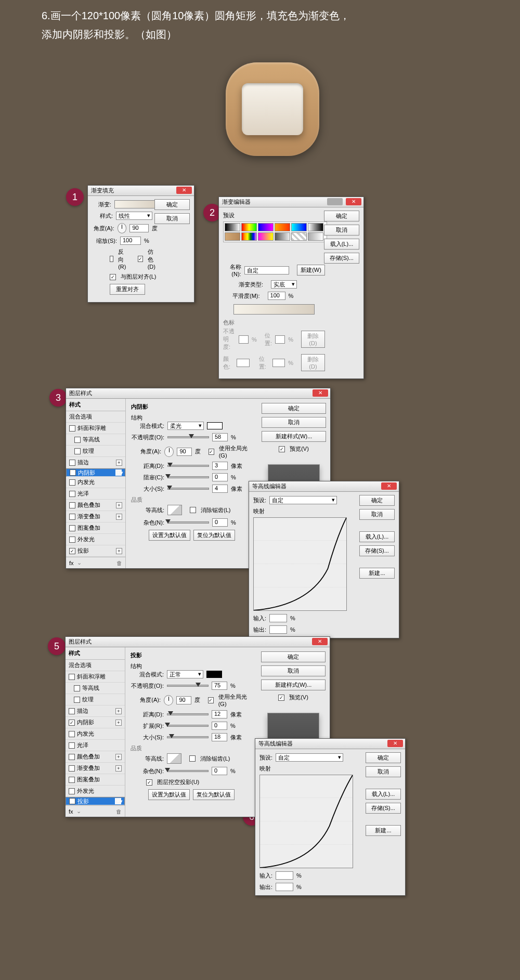 The image size is (520, 980). Describe the element at coordinates (284, 284) in the screenshot. I see `gtype-select: 实底` at that location.